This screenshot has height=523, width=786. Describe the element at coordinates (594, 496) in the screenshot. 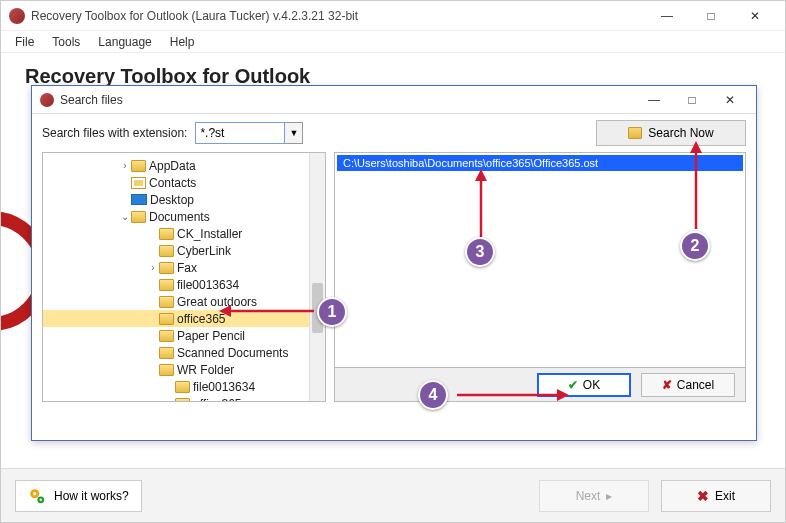

I see `next-button: Next ▸` at that location.